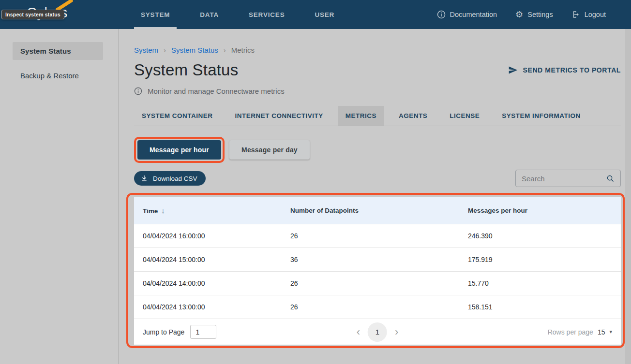 Image resolution: width=631 pixels, height=364 pixels. I want to click on table-row: 04/04/2024 16:00:00 26 246.390, so click(377, 236).